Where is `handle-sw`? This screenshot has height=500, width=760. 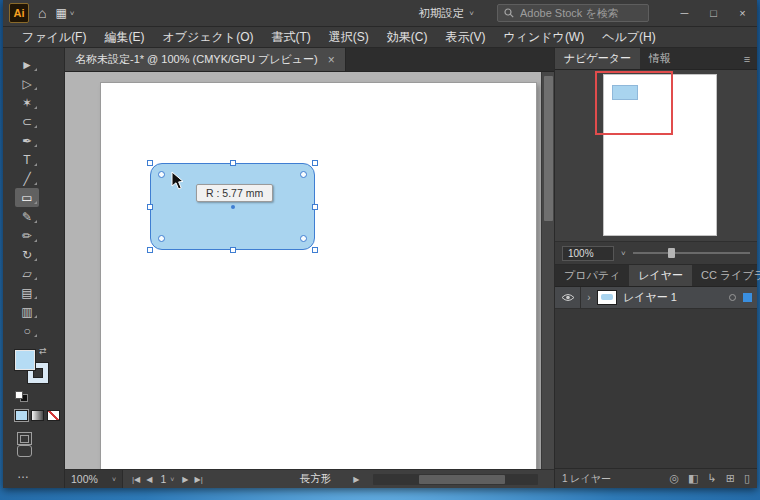
handle-sw is located at coordinates (150, 250).